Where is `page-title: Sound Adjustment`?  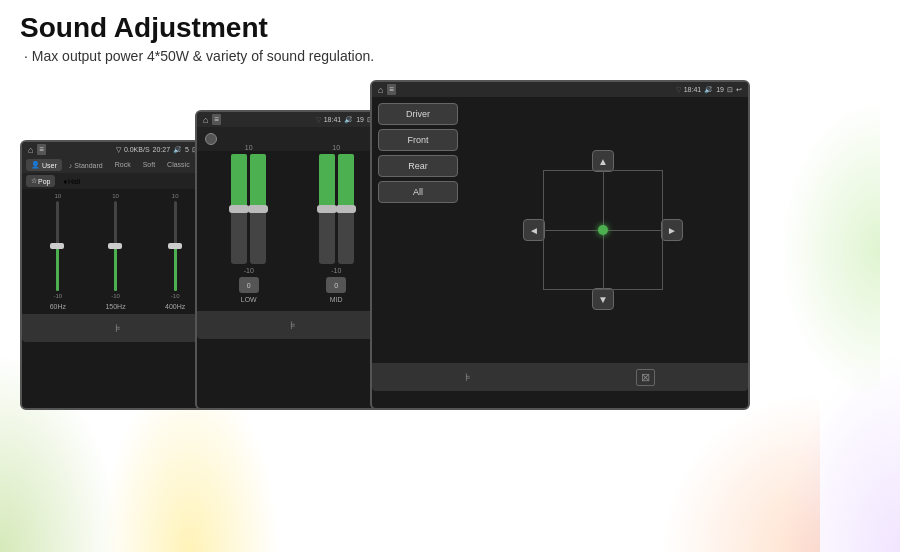
page-title: Sound Adjustment is located at coordinates (450, 28).